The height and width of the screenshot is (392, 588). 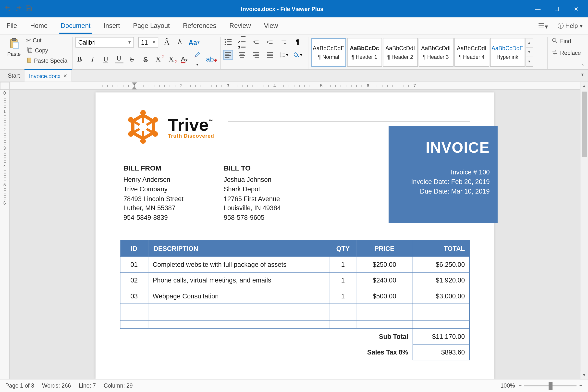 What do you see at coordinates (106, 59) in the screenshot?
I see `underline-button: U` at bounding box center [106, 59].